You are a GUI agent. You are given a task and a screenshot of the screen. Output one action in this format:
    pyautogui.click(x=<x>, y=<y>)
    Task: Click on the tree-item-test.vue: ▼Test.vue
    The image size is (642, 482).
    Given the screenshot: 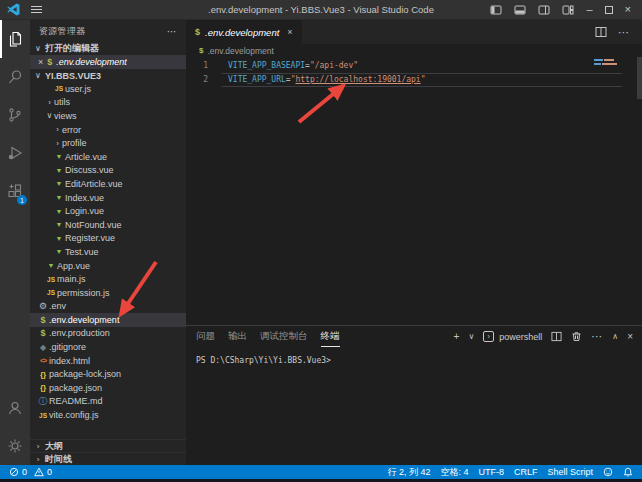 What is the action you would take?
    pyautogui.click(x=108, y=252)
    